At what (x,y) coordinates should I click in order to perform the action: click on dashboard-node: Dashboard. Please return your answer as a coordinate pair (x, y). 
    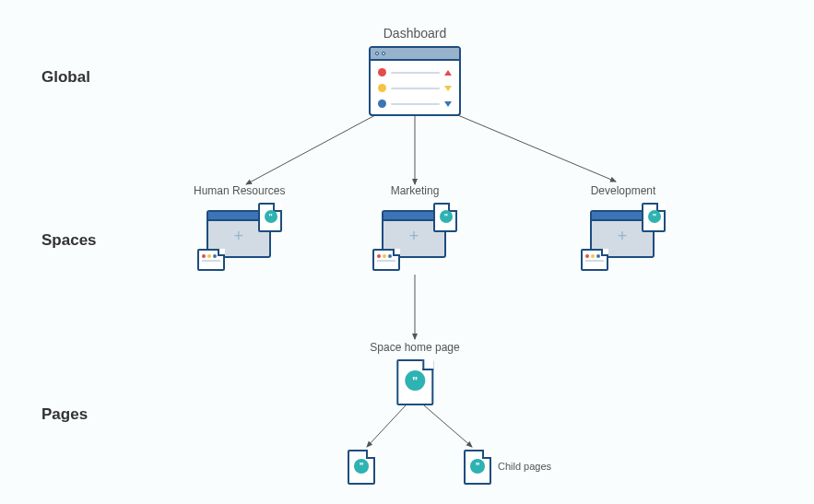
    Looking at the image, I should click on (415, 71).